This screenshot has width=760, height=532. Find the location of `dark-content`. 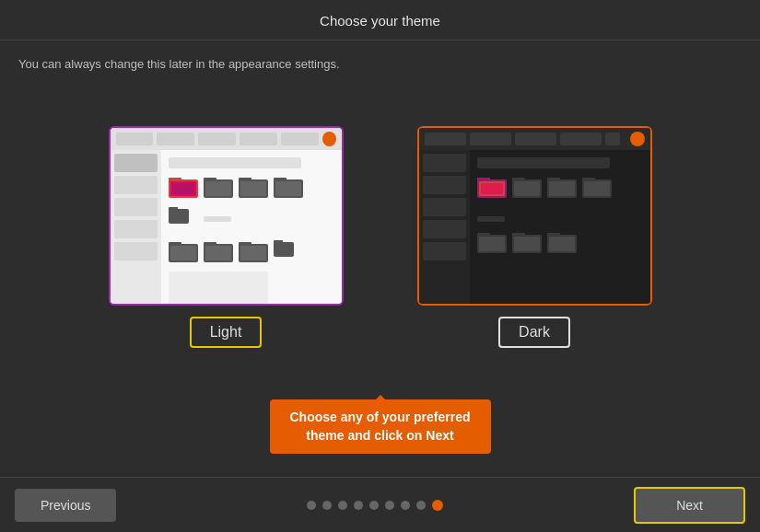

dark-content is located at coordinates (560, 226).